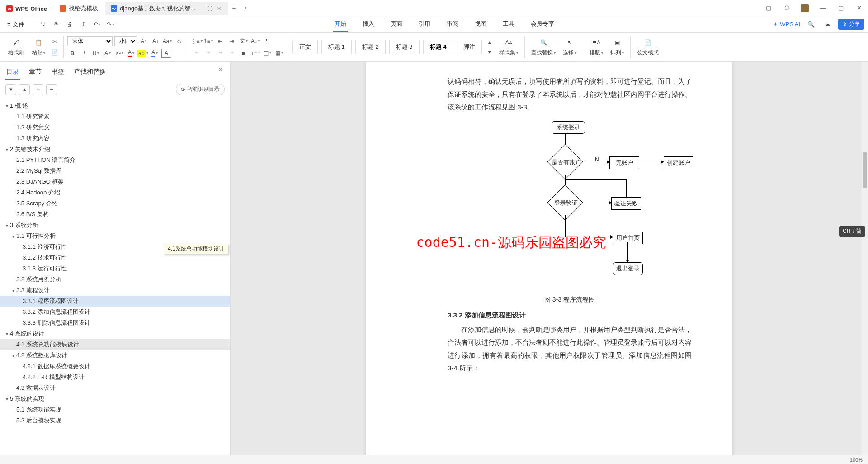 The width and height of the screenshot is (868, 464). What do you see at coordinates (115, 106) in the screenshot?
I see `outline-item: ▾1 概 述` at bounding box center [115, 106].